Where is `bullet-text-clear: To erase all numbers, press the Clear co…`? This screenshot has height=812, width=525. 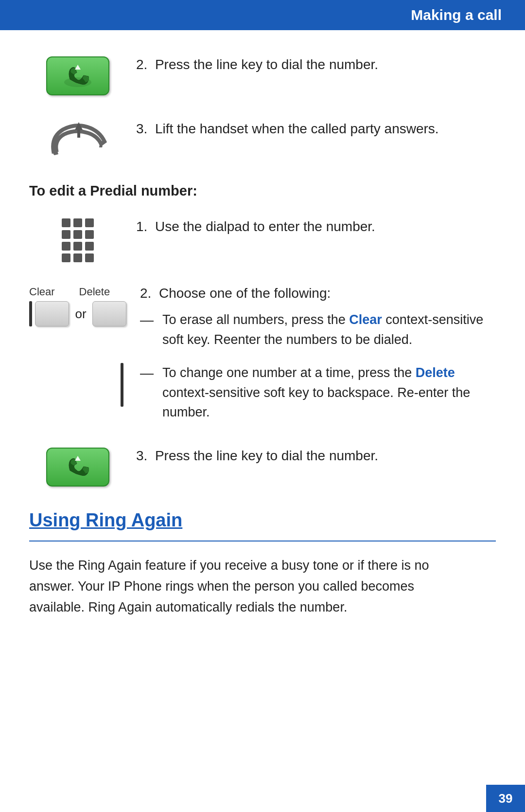
bullet-text-clear: To erase all numbers, press the Clear co… is located at coordinates (329, 330).